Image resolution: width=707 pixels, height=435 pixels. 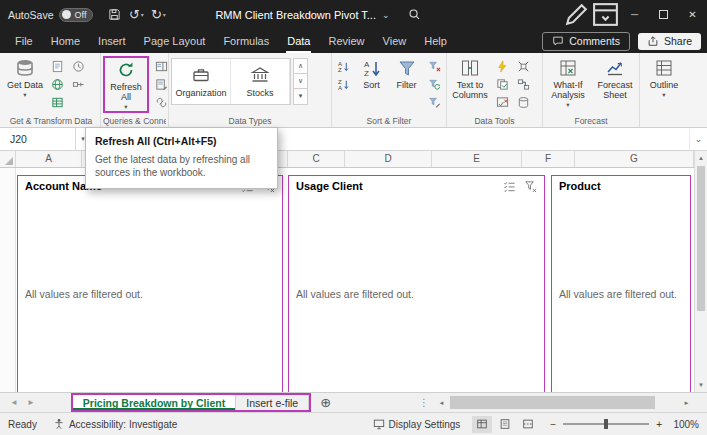 I want to click on tab-insert: Insert, so click(x=112, y=41).